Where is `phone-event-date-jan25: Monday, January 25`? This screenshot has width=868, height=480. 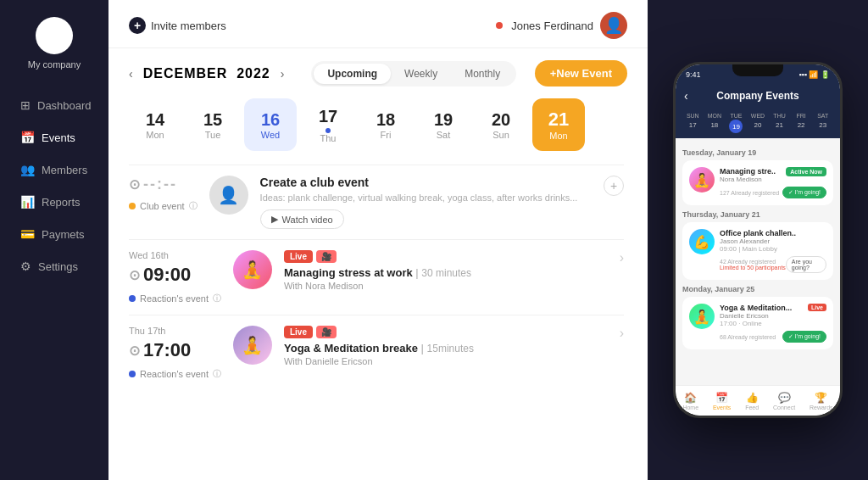
phone-event-date-jan25: Monday, January 25 is located at coordinates (758, 289).